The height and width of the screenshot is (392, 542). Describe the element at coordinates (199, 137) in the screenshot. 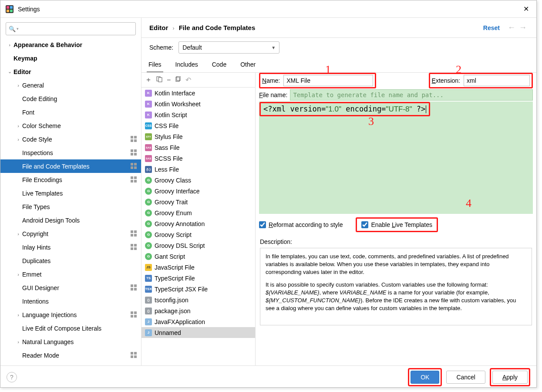

I see `template-item: STYStylus File` at that location.